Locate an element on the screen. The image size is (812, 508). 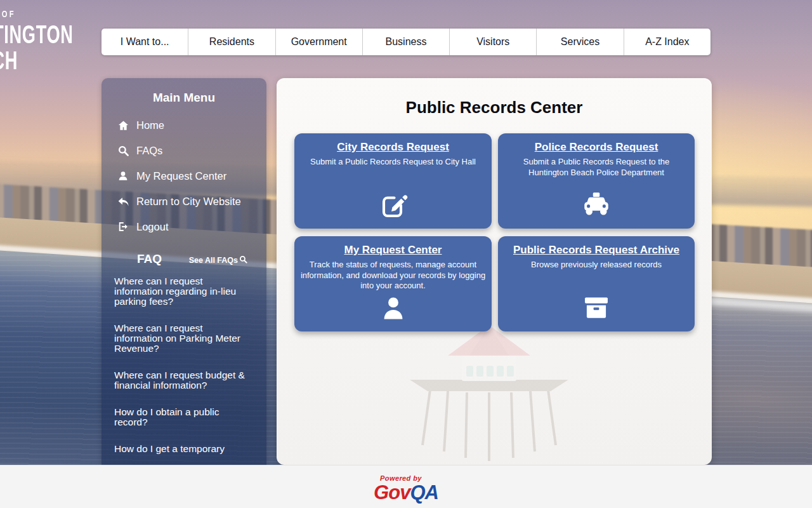
user-icon is located at coordinates (123, 176).